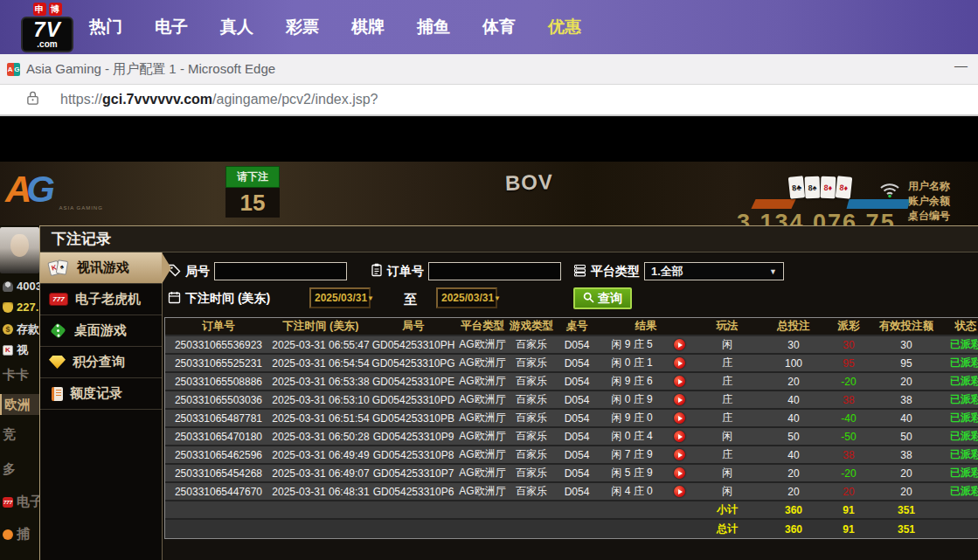 The image size is (978, 560). Describe the element at coordinates (603, 299) in the screenshot. I see `search-button: 查询` at that location.